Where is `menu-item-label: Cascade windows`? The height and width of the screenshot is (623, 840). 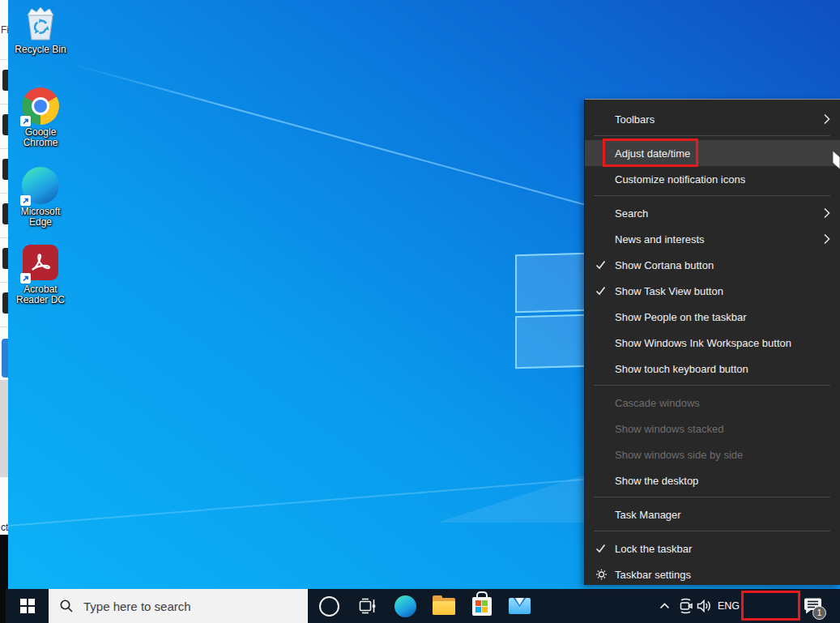
menu-item-label: Cascade windows is located at coordinates (658, 403).